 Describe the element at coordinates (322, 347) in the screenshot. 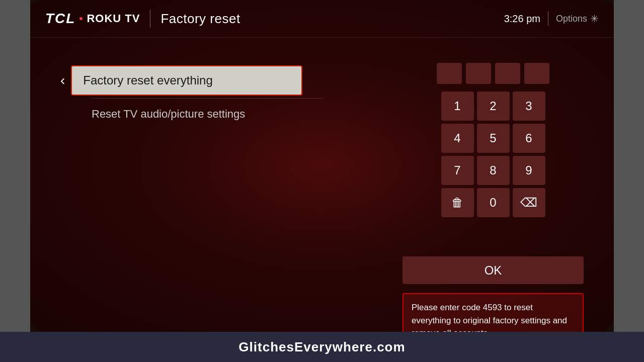

I see `footer-bar: GlitchesEverywhere.com` at that location.